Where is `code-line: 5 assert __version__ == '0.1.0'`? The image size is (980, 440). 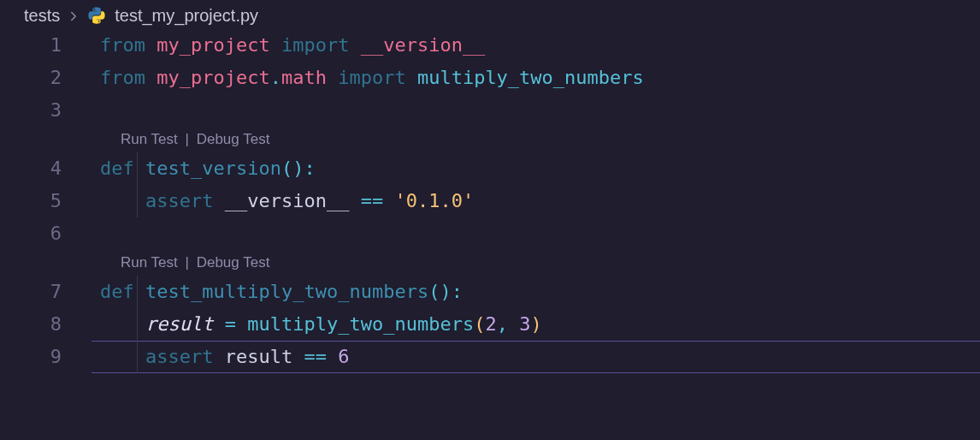 code-line: 5 assert __version__ == '0.1.0' is located at coordinates (490, 201).